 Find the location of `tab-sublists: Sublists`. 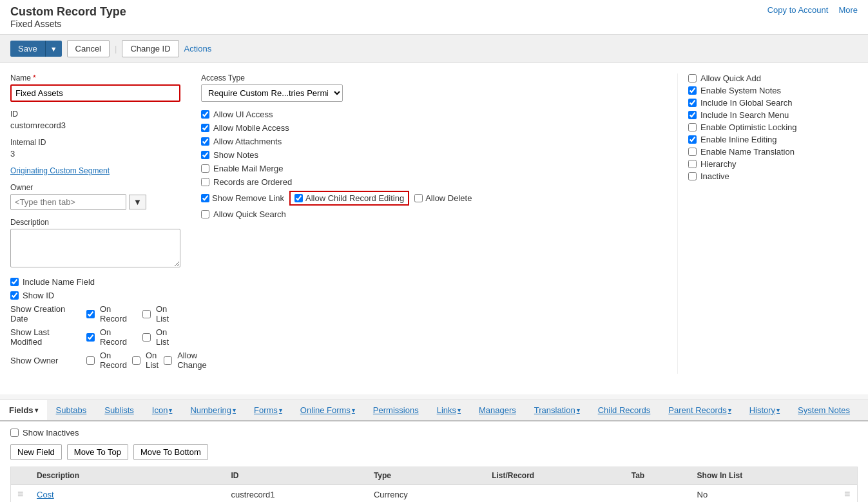

tab-sublists: Sublists is located at coordinates (119, 411).